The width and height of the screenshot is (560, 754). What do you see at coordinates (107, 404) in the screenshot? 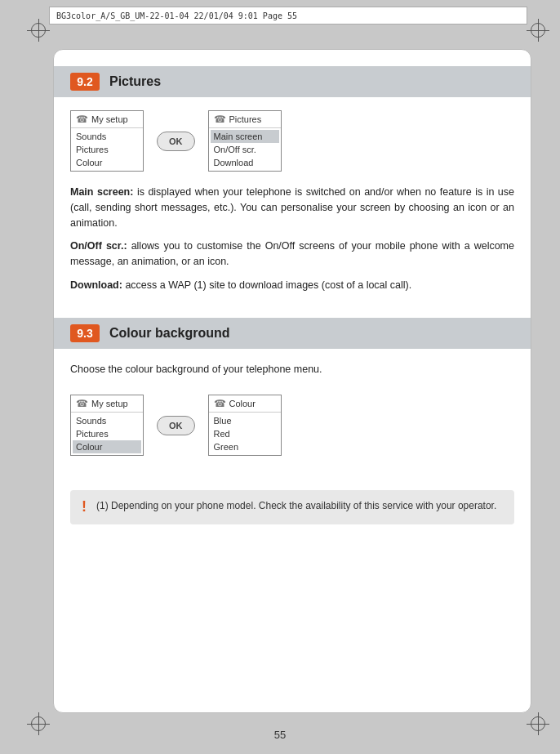
I see `left-screen-93-header: ☎ My setup` at bounding box center [107, 404].